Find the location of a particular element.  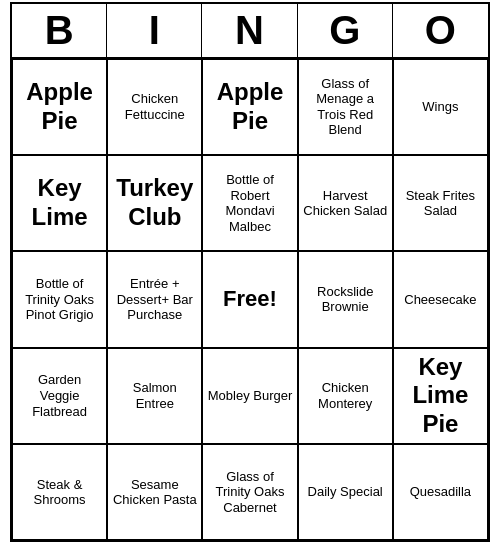

cell-text: Glass of Menage a Trois Red Blend is located at coordinates (346, 107).